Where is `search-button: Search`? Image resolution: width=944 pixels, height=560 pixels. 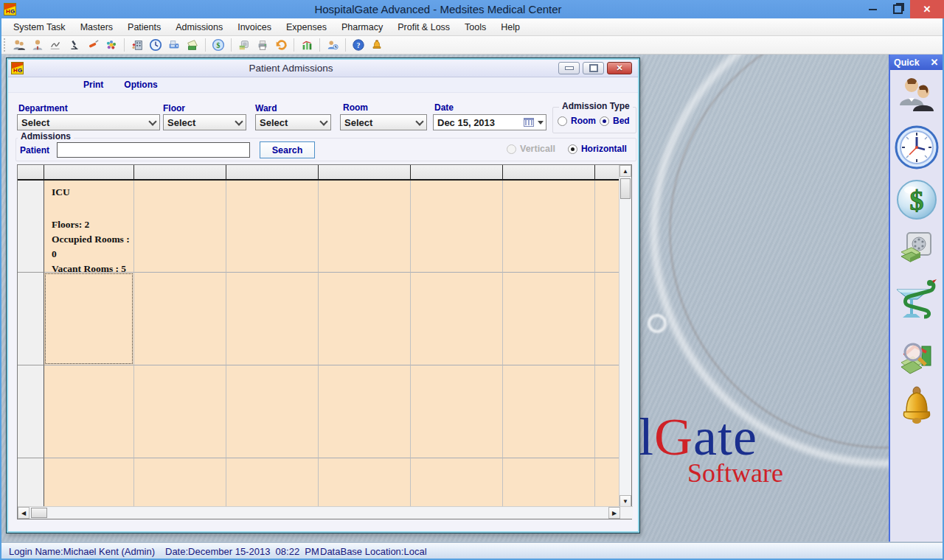 search-button: Search is located at coordinates (288, 150).